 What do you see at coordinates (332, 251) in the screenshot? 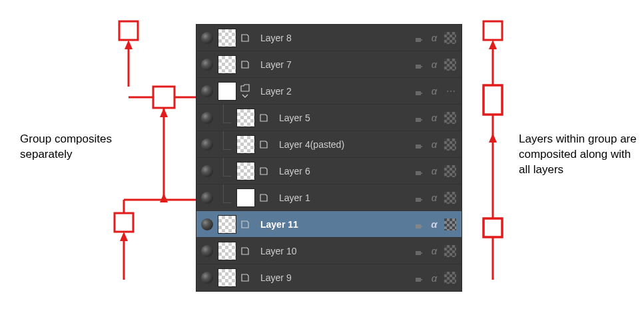
I see `layer-name-label: Layer 10` at bounding box center [332, 251].